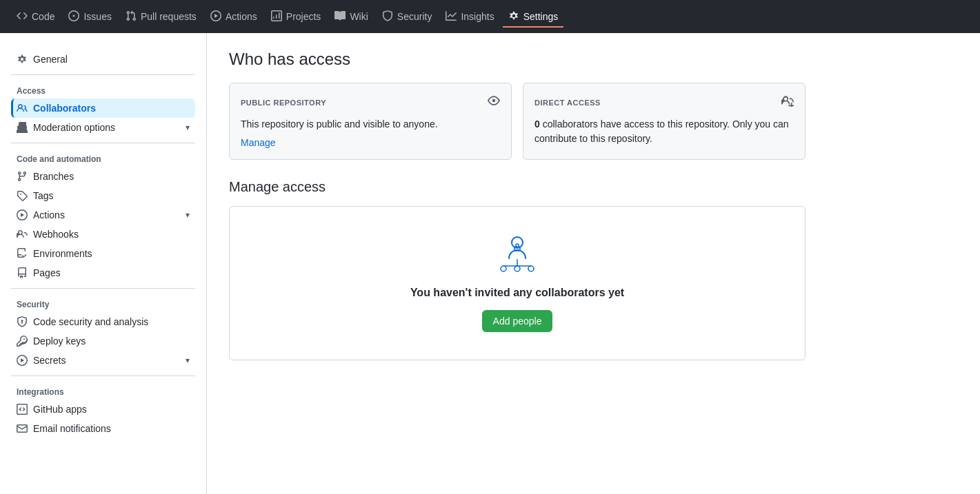 The width and height of the screenshot is (980, 494). Describe the element at coordinates (351, 17) in the screenshot. I see `nav-wiki: Wiki` at that location.